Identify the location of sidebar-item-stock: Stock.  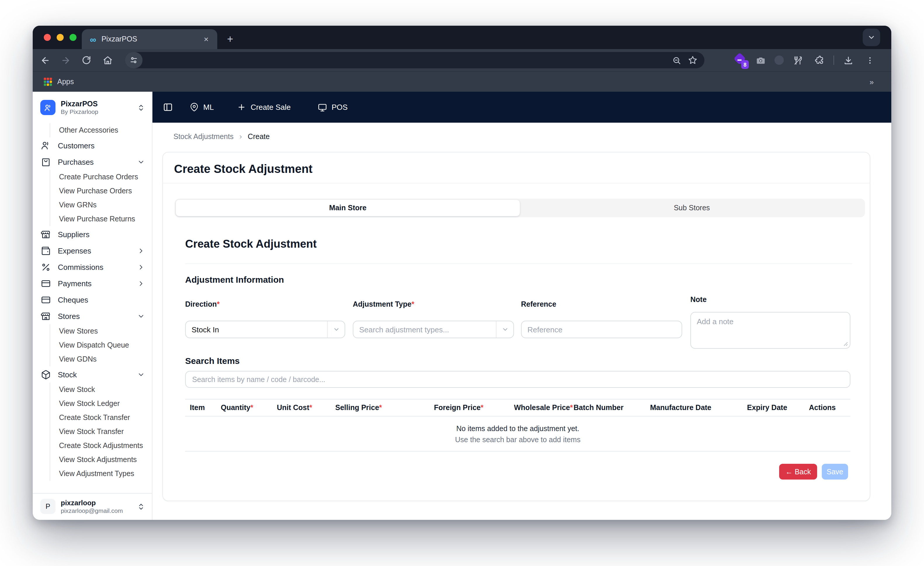
(92, 374).